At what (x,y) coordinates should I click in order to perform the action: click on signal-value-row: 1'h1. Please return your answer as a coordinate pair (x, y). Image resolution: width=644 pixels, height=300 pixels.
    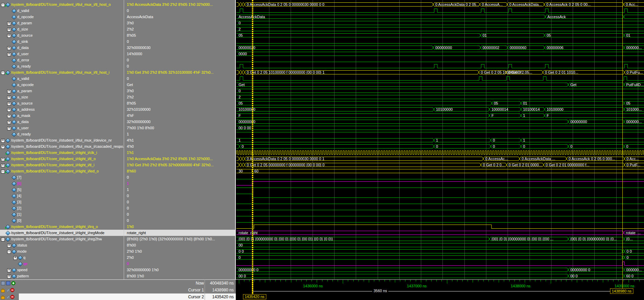
    Looking at the image, I should click on (180, 153).